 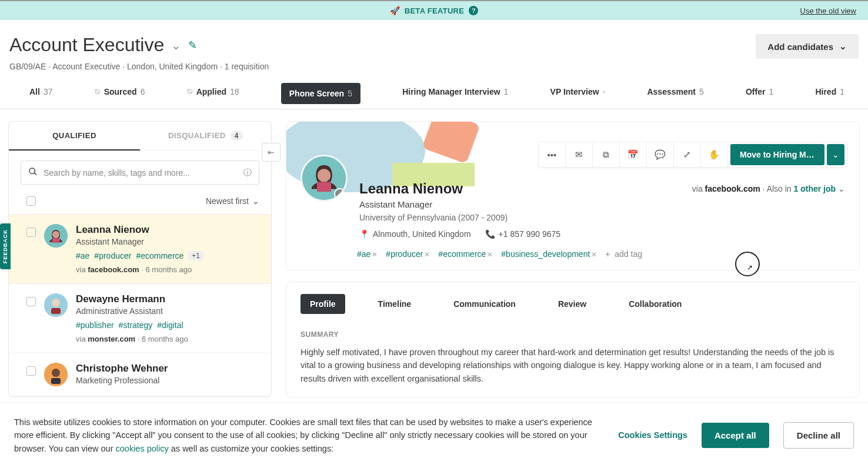 I want to click on candidate-role: Assistant Manager, so click(x=168, y=242).